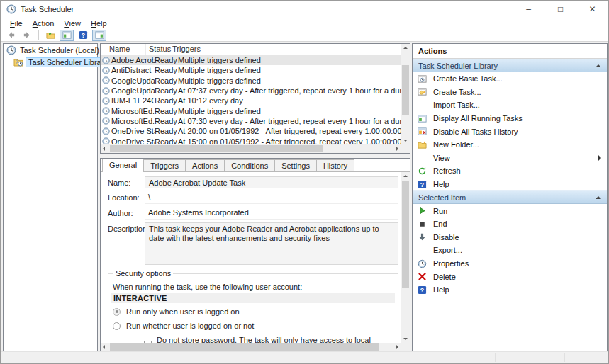 This screenshot has width=609, height=364. What do you see at coordinates (50, 62) in the screenshot?
I see `tree-item-task-scheduler-library: Task Scheduler Library` at bounding box center [50, 62].